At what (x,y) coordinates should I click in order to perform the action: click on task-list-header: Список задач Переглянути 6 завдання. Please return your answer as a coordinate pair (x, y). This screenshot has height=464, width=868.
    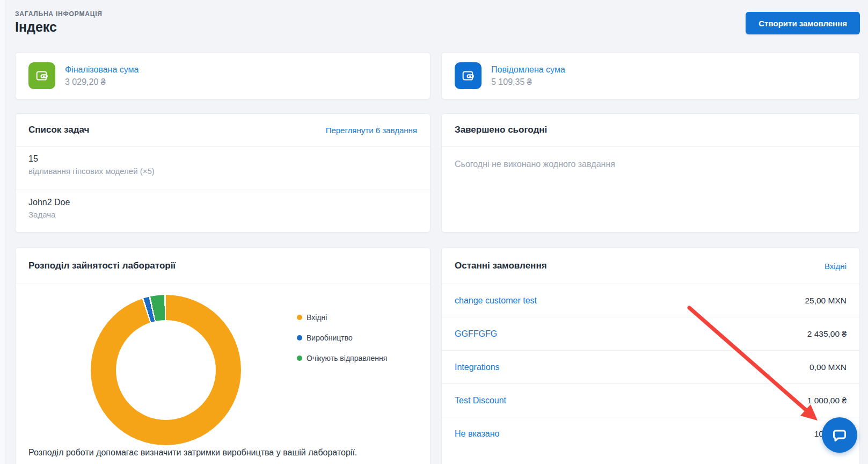
    Looking at the image, I should click on (223, 130).